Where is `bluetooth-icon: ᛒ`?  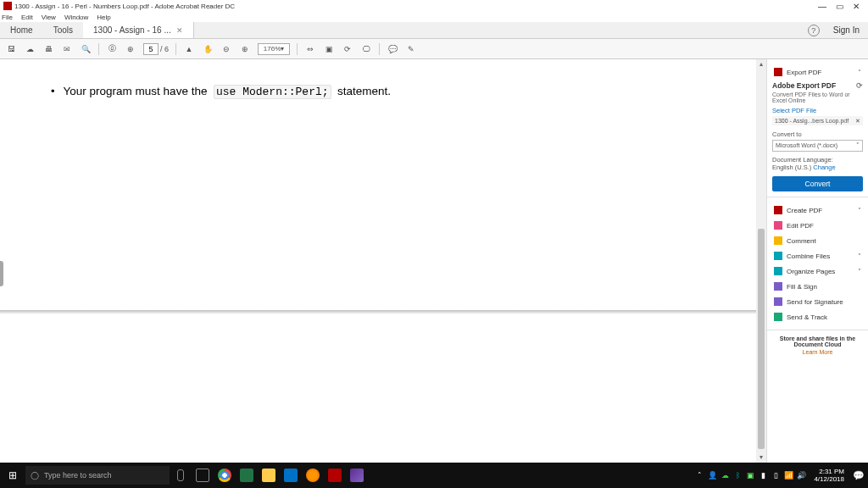
bluetooth-icon: ᛒ is located at coordinates (737, 475).